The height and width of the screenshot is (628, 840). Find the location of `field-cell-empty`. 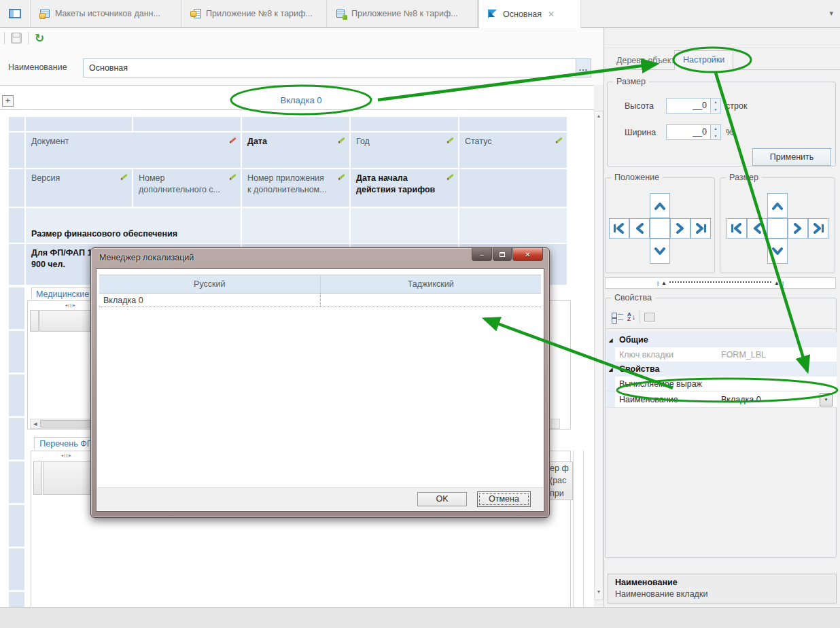

field-cell-empty is located at coordinates (513, 188).